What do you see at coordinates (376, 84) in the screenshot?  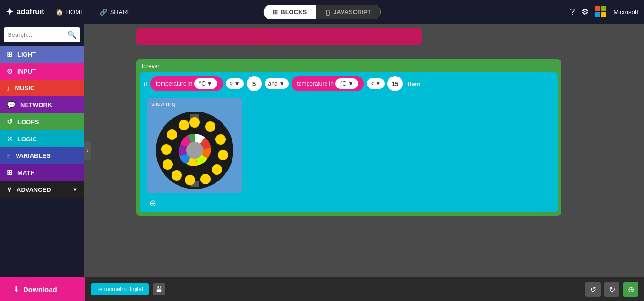 I see `lt-operator: < ▼` at bounding box center [376, 84].